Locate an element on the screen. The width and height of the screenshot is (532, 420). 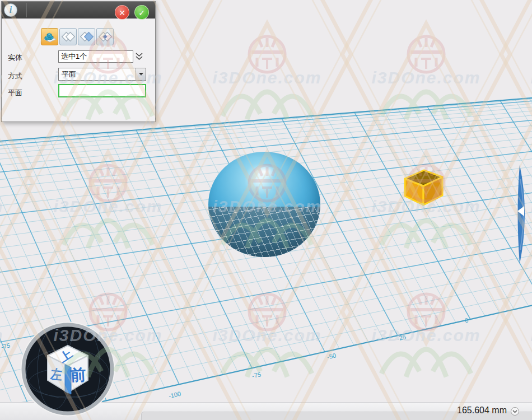
diamond-pair-blue-icon is located at coordinates (86, 37).